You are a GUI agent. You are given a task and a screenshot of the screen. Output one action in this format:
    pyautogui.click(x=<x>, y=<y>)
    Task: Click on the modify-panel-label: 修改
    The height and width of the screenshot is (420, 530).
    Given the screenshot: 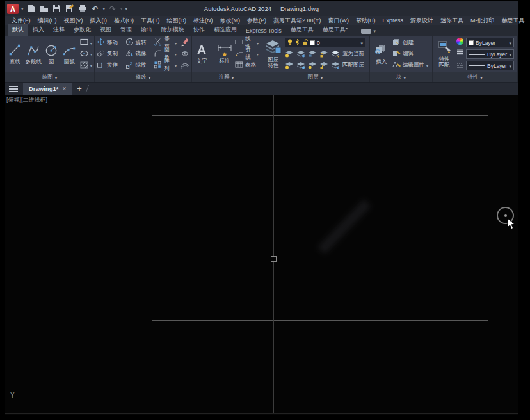 What is the action you would take?
    pyautogui.click(x=143, y=77)
    